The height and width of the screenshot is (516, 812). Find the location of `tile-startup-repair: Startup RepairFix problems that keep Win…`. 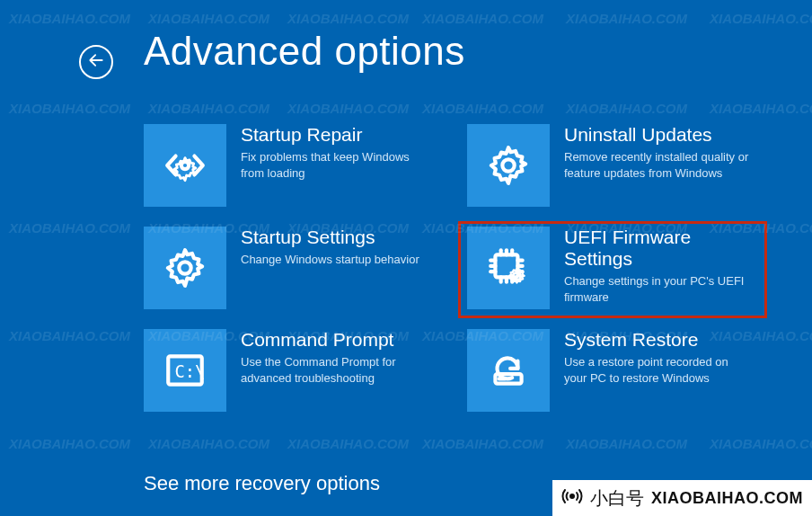

tile-startup-repair: Startup RepairFix problems that keep Win… is located at coordinates (292, 165).